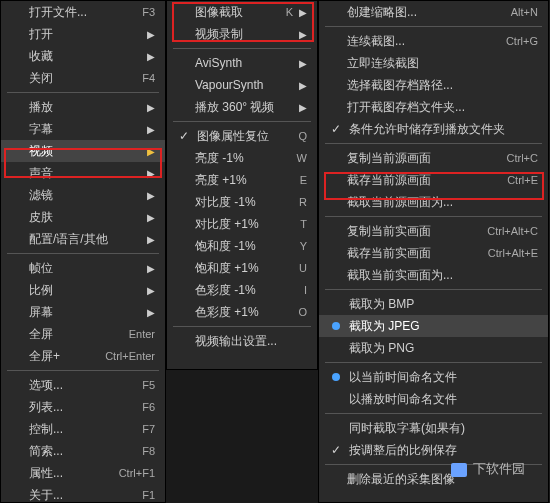  What do you see at coordinates (434, 202) in the screenshot?
I see `capture-menu-item-10: 截取当前源画面为...` at bounding box center [434, 202].